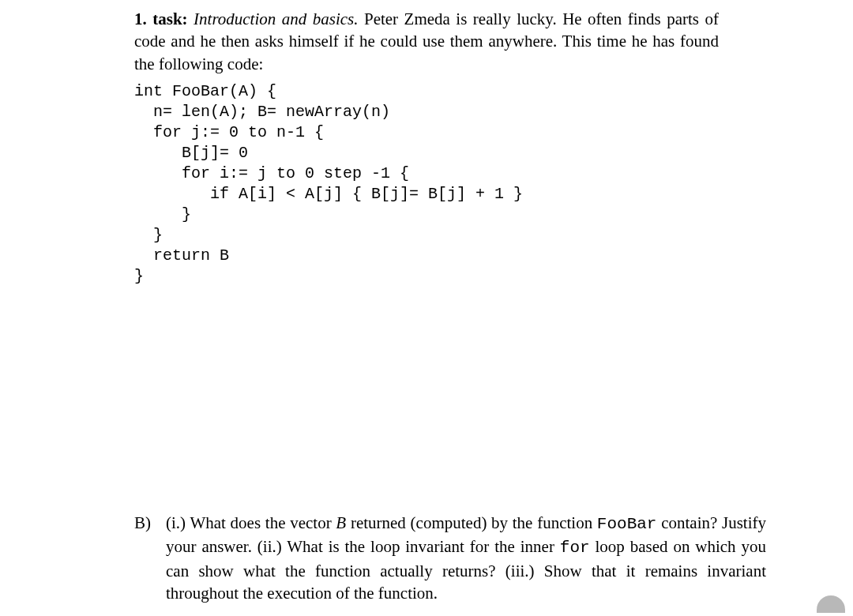 The width and height of the screenshot is (853, 616). Describe the element at coordinates (229, 133) in the screenshot. I see `code-line: for j:= 0 to n-1 {` at that location.